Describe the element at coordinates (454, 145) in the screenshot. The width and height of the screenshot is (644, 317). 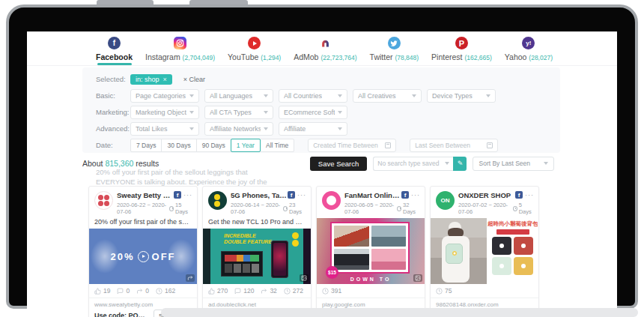
I see `last-seen-input: Last Seen Between` at that location.